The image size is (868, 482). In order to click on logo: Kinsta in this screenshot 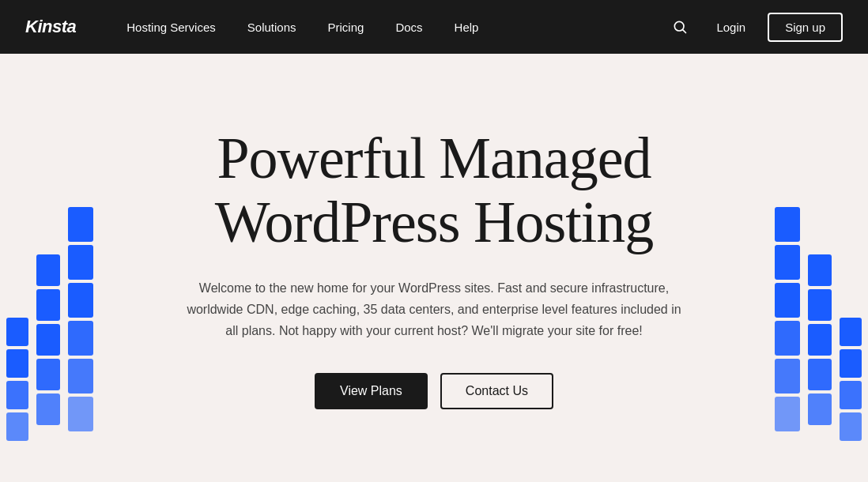, I will do `click(51, 27)`.